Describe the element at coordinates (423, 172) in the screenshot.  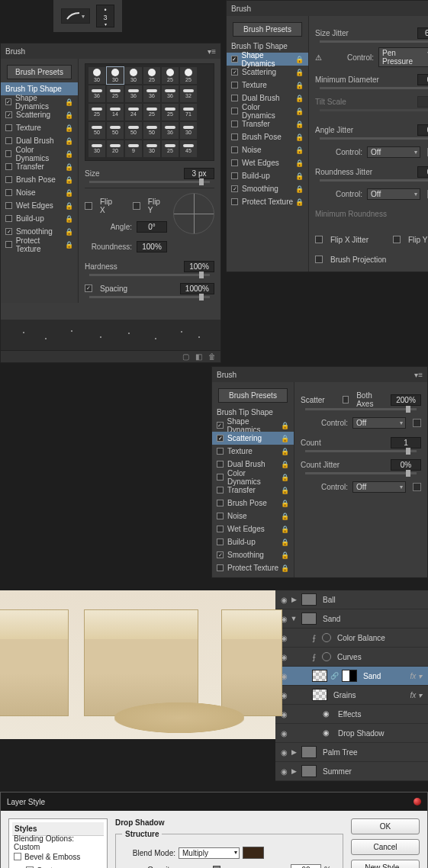
I see `roundness-jitter-value: 0%` at that location.